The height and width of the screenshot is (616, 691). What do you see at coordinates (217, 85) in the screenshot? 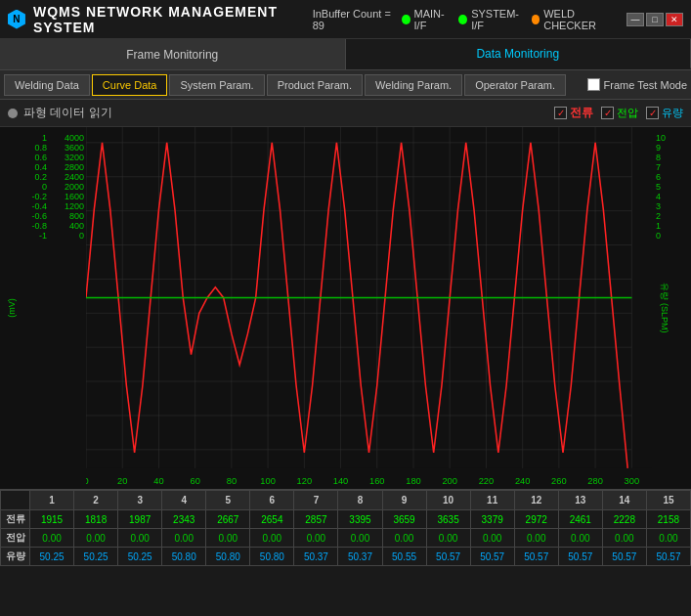
I see `system-param-tab: System Param.` at bounding box center [217, 85].